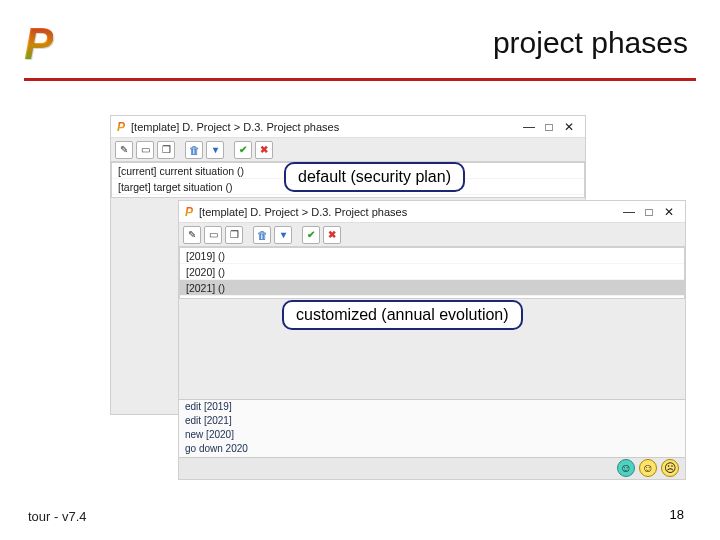  I want to click on callout-default: default (security plan), so click(374, 177).